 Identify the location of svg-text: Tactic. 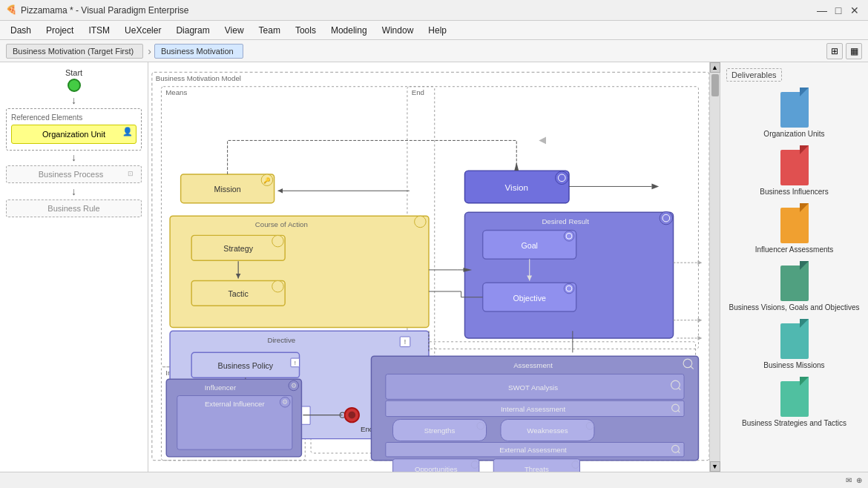
(239, 294).